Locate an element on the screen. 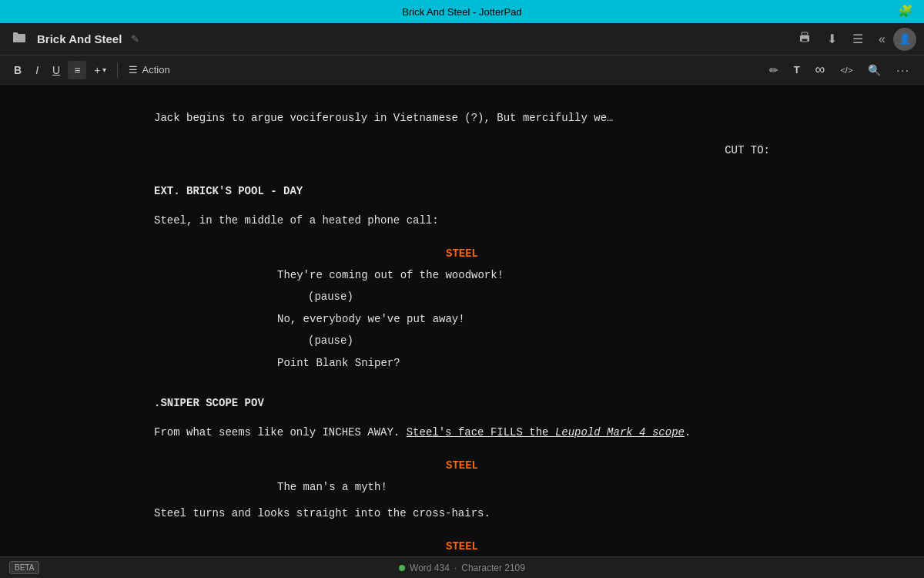 The image size is (924, 578). chevron-icon: ▾ is located at coordinates (105, 69).